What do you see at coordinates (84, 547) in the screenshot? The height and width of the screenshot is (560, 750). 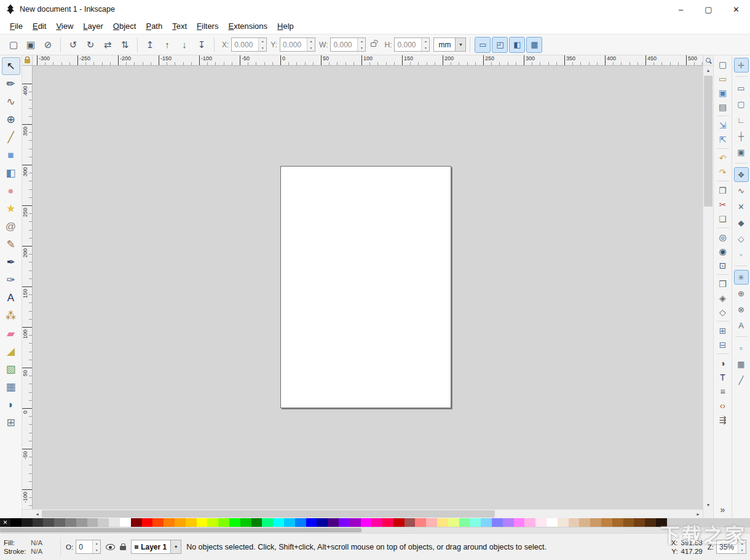 I see `opacity-input` at bounding box center [84, 547].